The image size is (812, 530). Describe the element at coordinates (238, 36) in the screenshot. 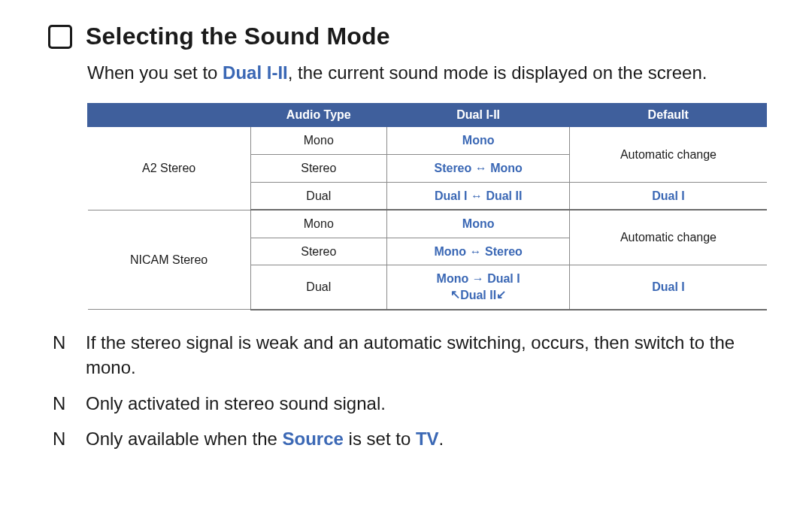

I see `page-title: Selecting the Sound Mode` at that location.